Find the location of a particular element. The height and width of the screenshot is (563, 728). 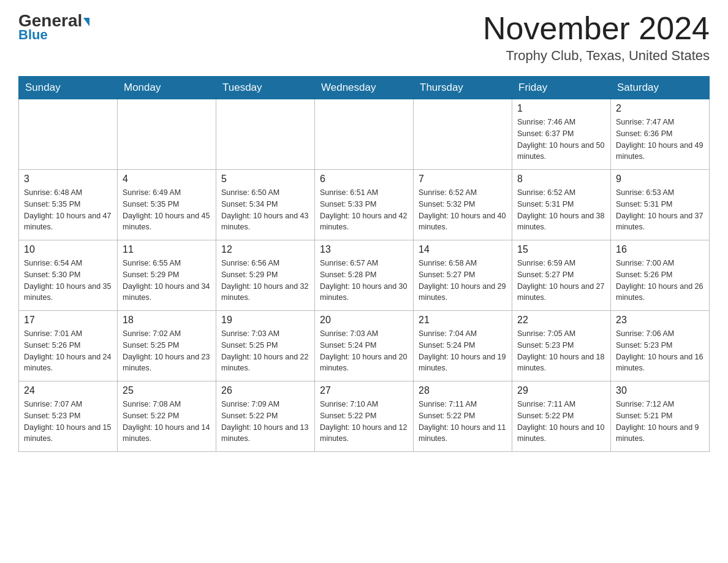

week-row-3: 10Sunrise: 6:54 AMSunset: 5:30 PMDayligh… is located at coordinates (364, 276).